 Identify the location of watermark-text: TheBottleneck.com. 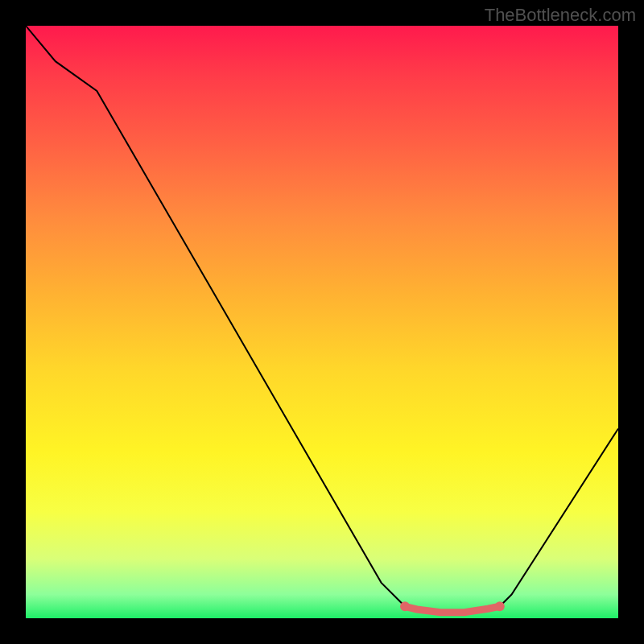
(560, 15).